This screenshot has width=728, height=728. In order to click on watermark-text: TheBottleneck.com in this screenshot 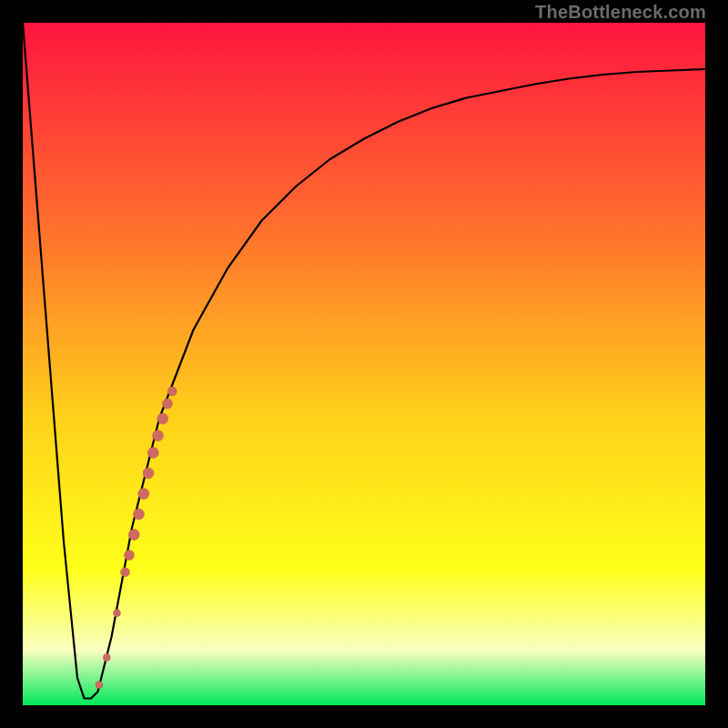, I will do `click(621, 13)`.